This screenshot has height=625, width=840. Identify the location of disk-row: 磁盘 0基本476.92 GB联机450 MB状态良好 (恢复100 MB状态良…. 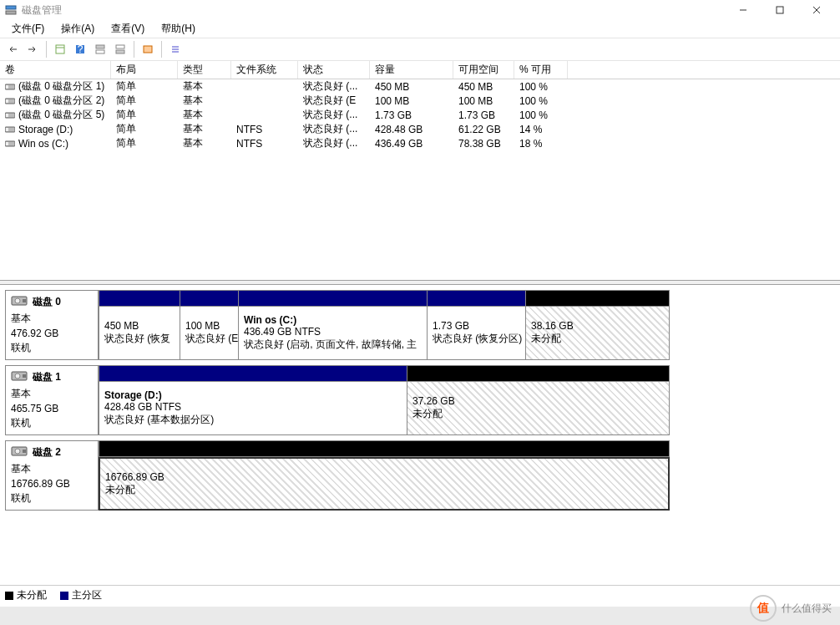
(420, 325).